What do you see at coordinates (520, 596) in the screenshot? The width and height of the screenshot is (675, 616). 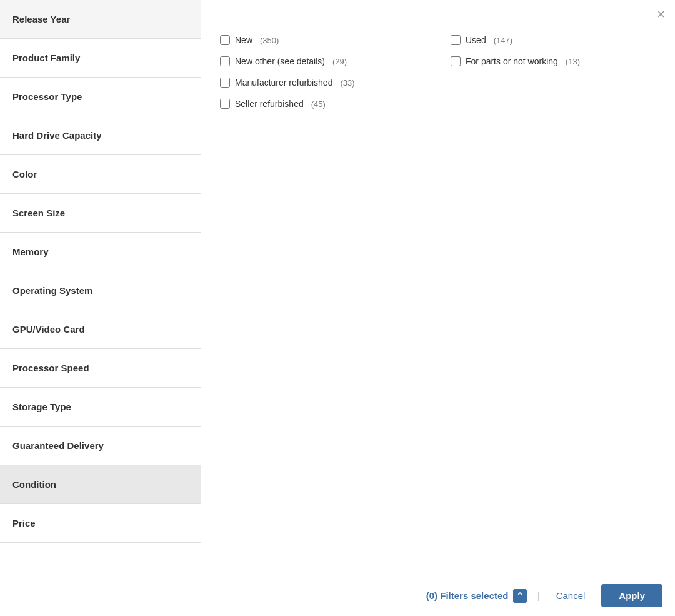 I see `chevron-up-icon` at bounding box center [520, 596].